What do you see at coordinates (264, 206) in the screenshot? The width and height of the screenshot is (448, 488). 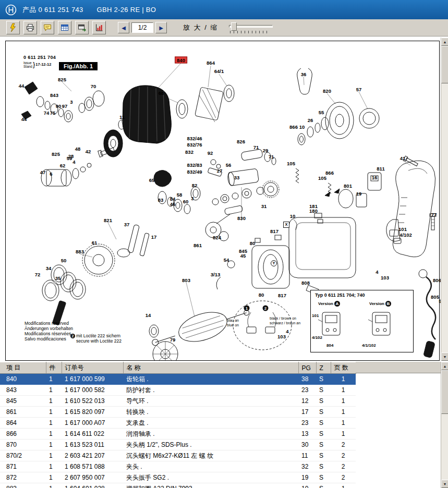 I see `part-callout: 31` at bounding box center [264, 206].